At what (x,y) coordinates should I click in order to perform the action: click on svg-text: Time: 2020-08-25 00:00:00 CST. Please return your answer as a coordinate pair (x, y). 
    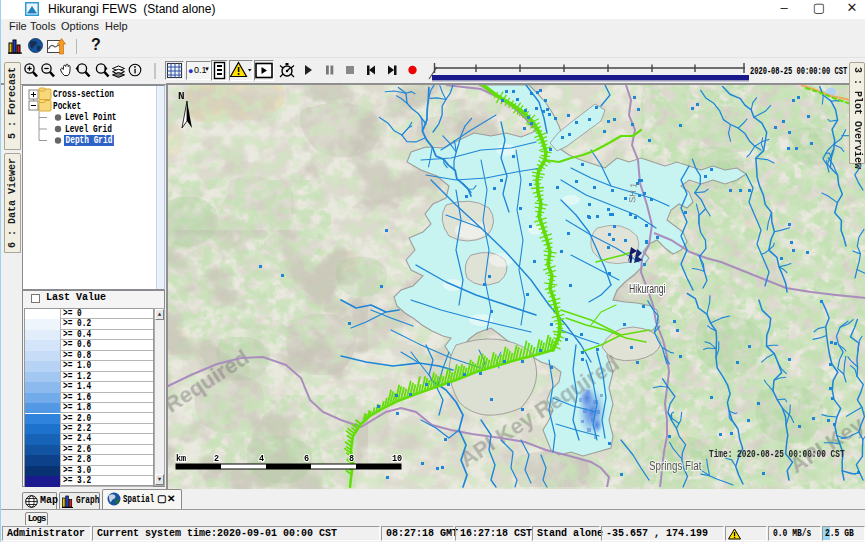
    Looking at the image, I should click on (777, 454).